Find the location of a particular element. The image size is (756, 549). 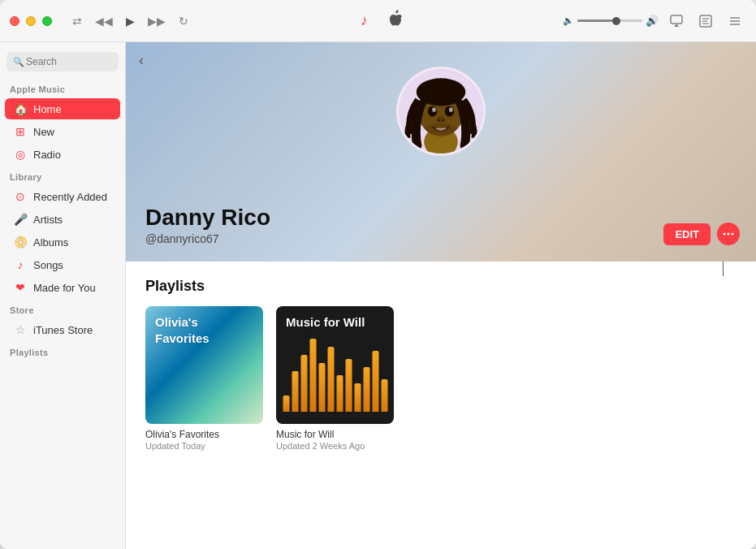

playlist-title-overlay-will: Music for Will is located at coordinates (325, 322).